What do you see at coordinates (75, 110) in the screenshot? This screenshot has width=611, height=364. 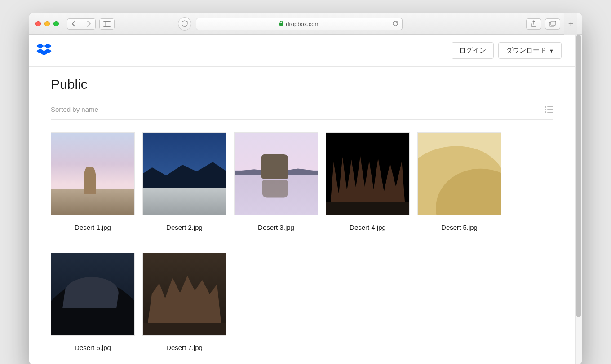 I see `sort-label: Sorted by name` at bounding box center [75, 110].